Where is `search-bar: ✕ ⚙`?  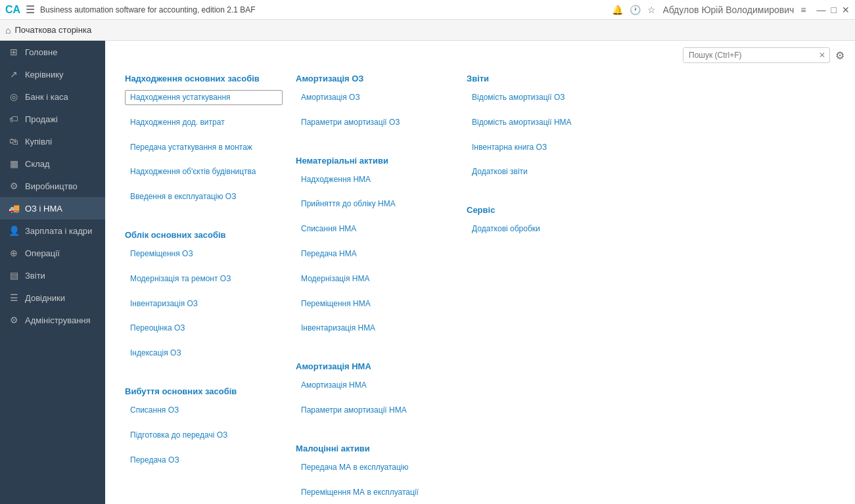 search-bar: ✕ ⚙ is located at coordinates (480, 54).